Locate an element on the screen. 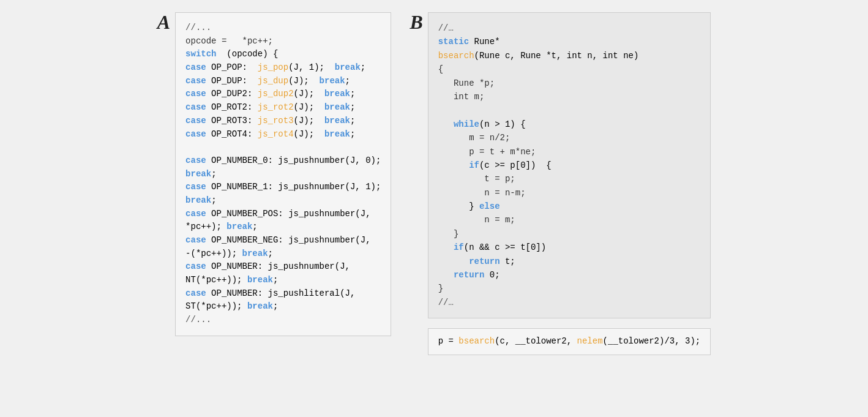  code-line: case OP_NUMBER: js_pushliteral(J, is located at coordinates (283, 294).